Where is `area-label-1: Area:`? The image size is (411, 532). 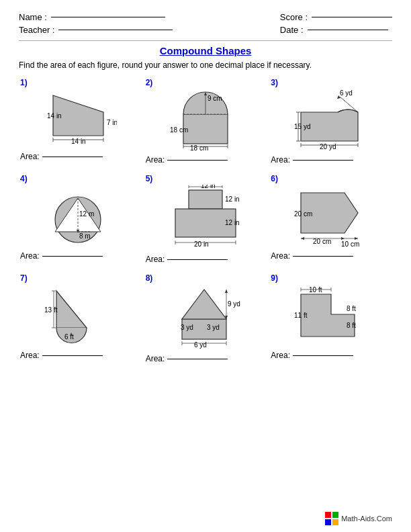
area-label-1: Area: is located at coordinates (62, 157).